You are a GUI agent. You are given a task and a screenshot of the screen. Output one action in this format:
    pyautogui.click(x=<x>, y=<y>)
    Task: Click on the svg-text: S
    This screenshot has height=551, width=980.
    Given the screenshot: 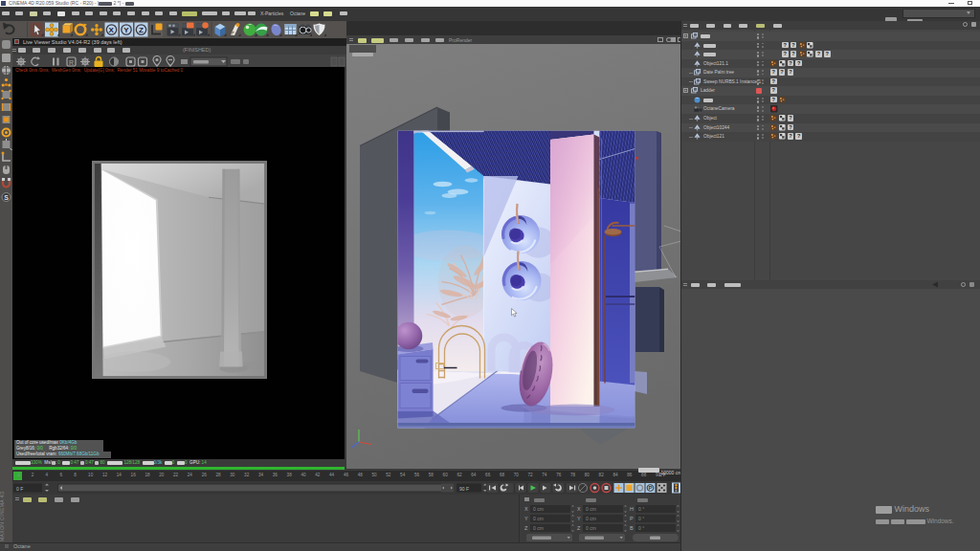 What is the action you would take?
    pyautogui.click(x=6, y=197)
    